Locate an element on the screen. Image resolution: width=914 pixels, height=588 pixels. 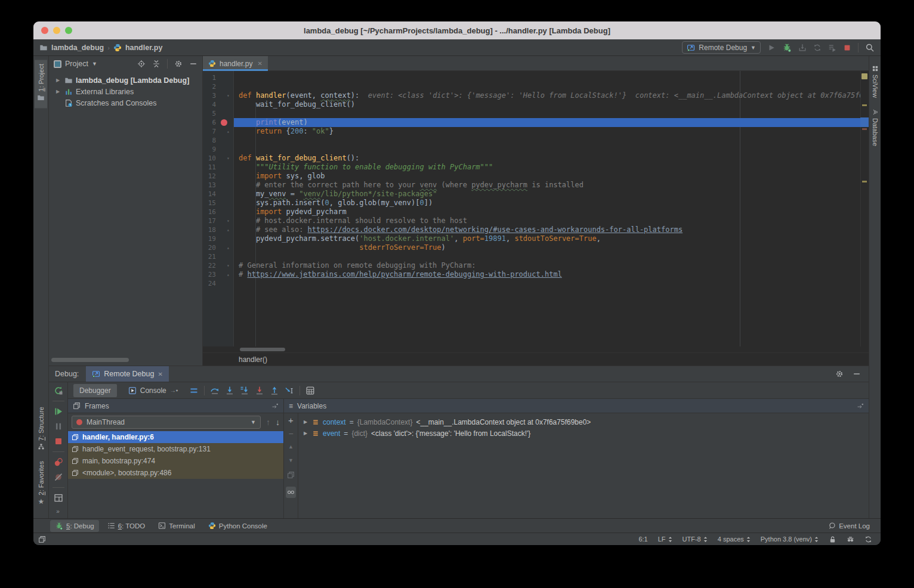
view-breakpoints-button is located at coordinates (58, 462).